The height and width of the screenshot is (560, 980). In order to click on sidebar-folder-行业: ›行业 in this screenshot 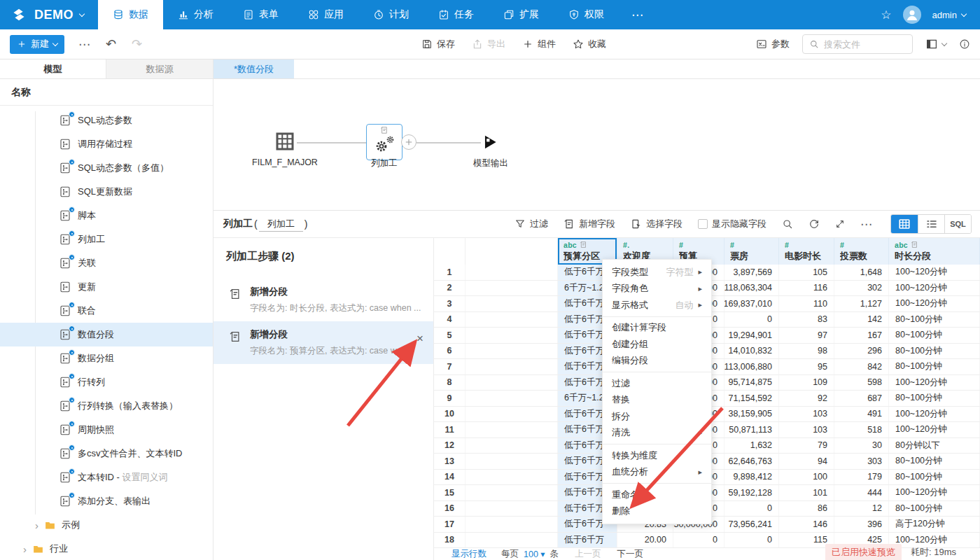, I will do `click(106, 549)`.